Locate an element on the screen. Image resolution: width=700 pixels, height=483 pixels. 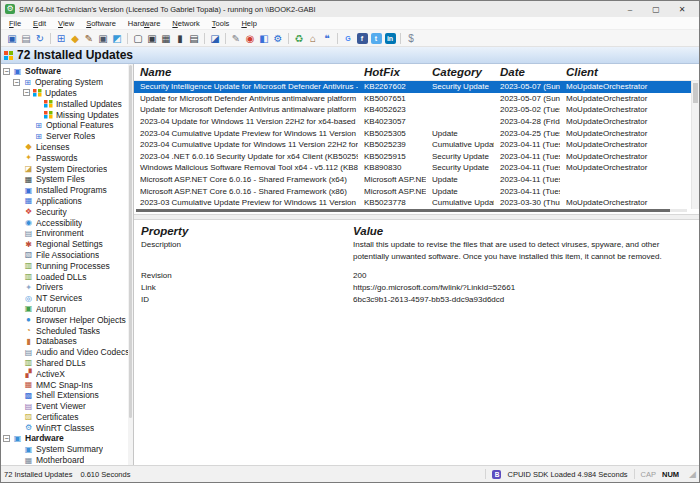
open-folder-icon: ◪ is located at coordinates (216, 38).